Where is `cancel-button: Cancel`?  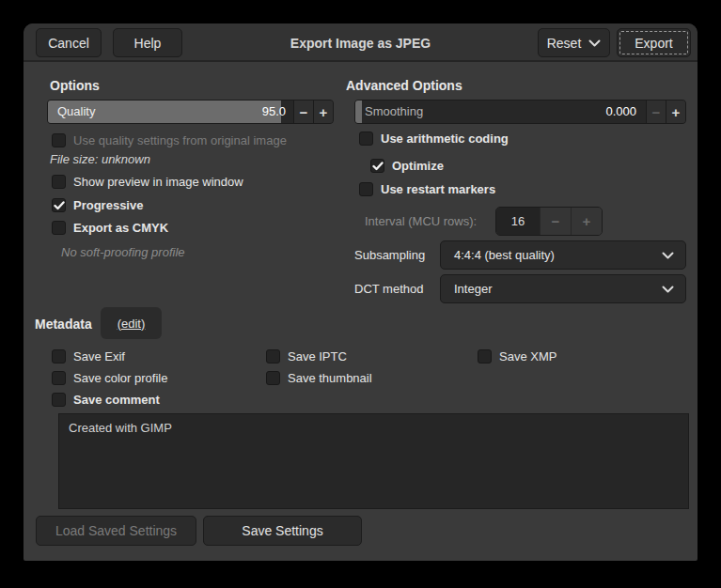
cancel-button: Cancel is located at coordinates (69, 43).